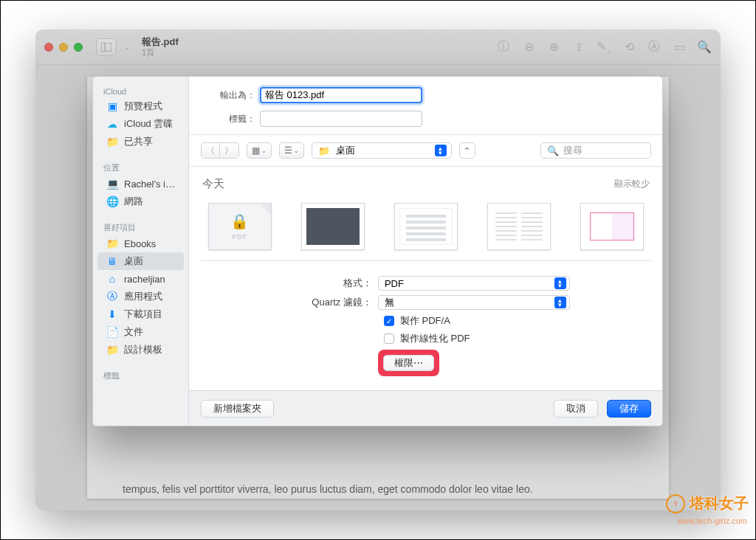  Describe the element at coordinates (112, 201) in the screenshot. I see `network-icon: 🌐` at that location.